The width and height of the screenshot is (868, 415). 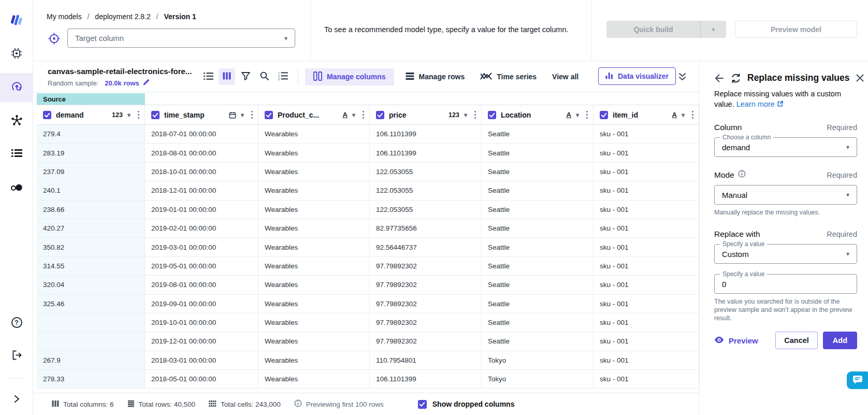 What do you see at coordinates (91, 341) in the screenshot?
I see `table-cell` at bounding box center [91, 341].